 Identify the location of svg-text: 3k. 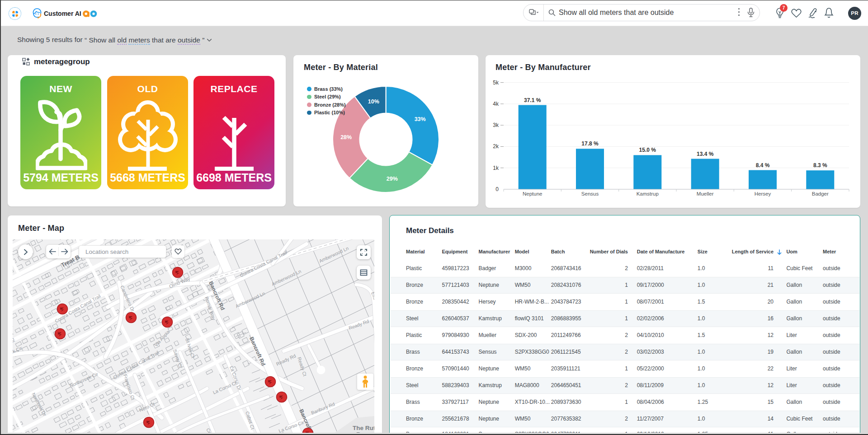
(496, 125).